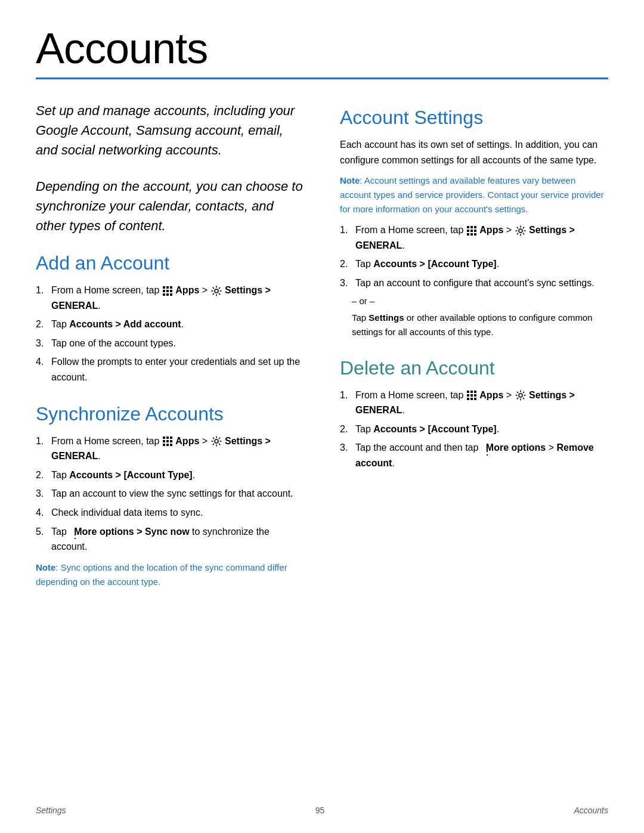  What do you see at coordinates (170, 318) in the screenshot?
I see `add-account-section: Add an Account 1. From a Home screen, ta…` at bounding box center [170, 318].